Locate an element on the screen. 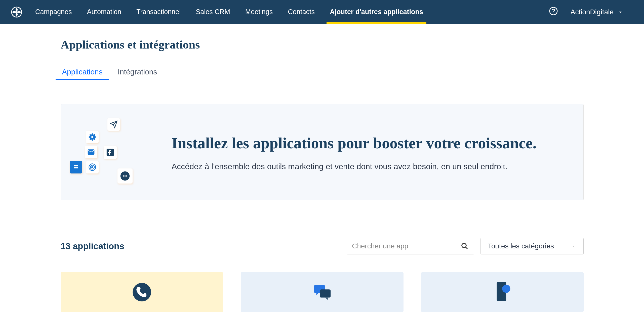 This screenshot has height=312, width=644. mobile-notification-icon is located at coordinates (502, 292).